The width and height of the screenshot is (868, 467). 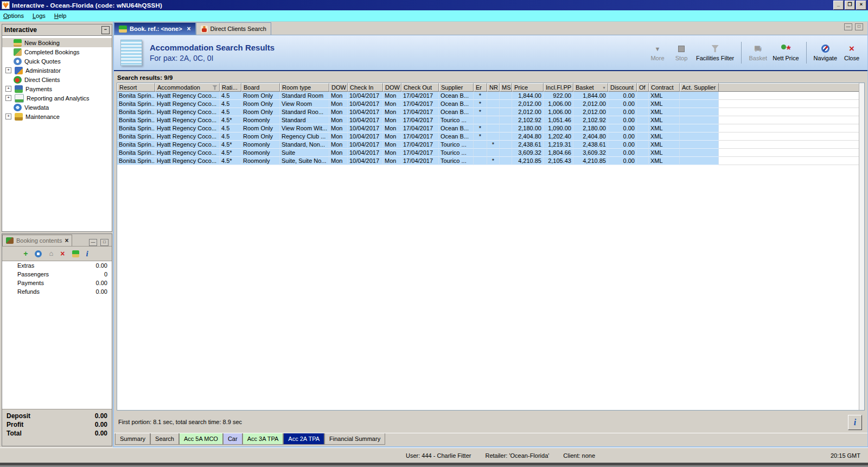 What do you see at coordinates (231, 87) in the screenshot?
I see `column-header-rati-: Rati...` at bounding box center [231, 87].